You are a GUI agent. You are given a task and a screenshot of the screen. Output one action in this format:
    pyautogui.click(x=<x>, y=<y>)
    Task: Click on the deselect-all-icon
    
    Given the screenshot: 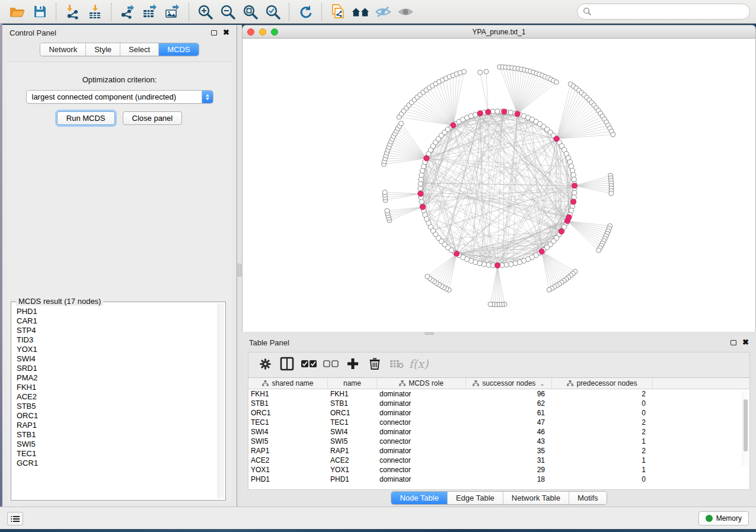 What is the action you would take?
    pyautogui.click(x=331, y=364)
    